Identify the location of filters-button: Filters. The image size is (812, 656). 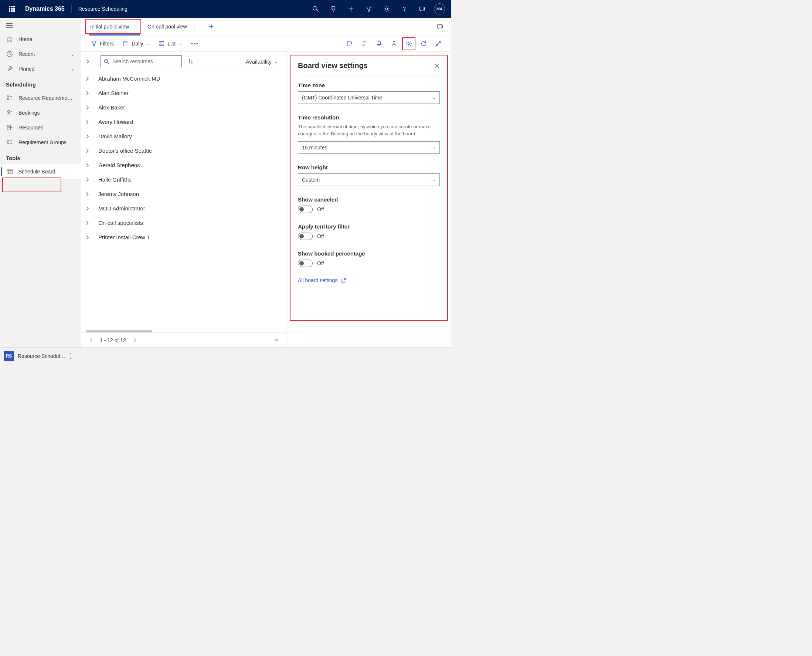
(102, 44).